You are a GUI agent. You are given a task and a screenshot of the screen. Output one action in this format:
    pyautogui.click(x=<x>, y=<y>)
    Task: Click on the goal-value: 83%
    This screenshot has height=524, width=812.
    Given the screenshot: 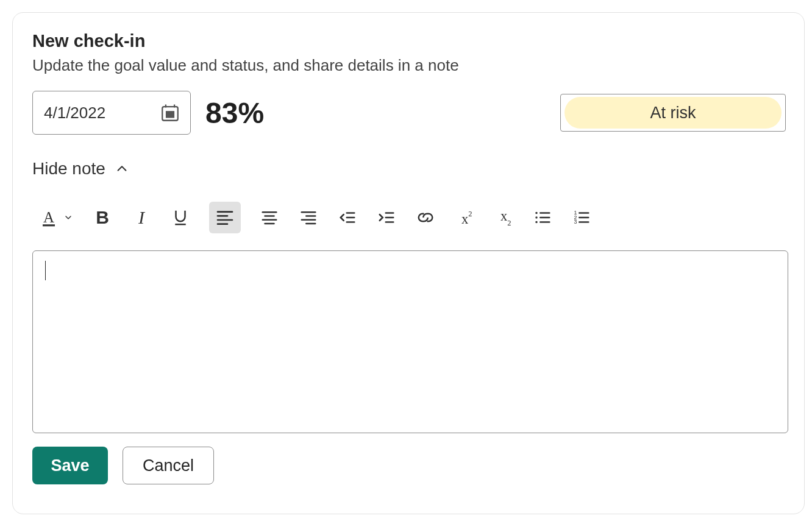 What is the action you would take?
    pyautogui.click(x=235, y=113)
    